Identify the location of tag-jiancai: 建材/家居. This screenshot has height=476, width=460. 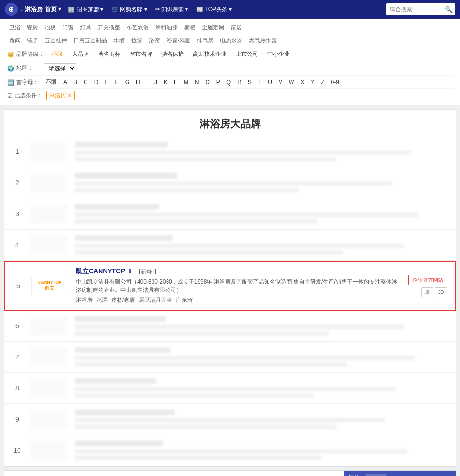
(123, 300).